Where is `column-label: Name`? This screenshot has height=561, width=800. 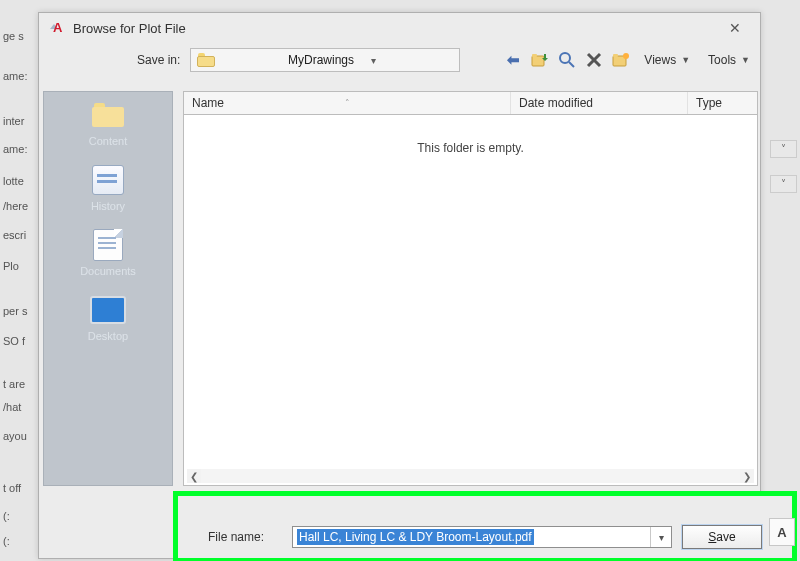
column-label: Name is located at coordinates (208, 103).